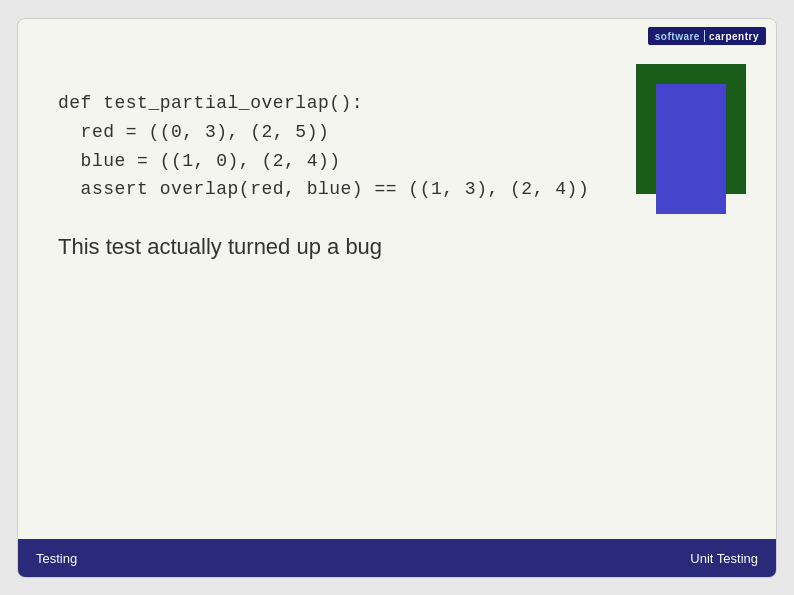 This screenshot has width=794, height=595. Describe the element at coordinates (678, 36) in the screenshot. I see `logo-software-text: software` at that location.